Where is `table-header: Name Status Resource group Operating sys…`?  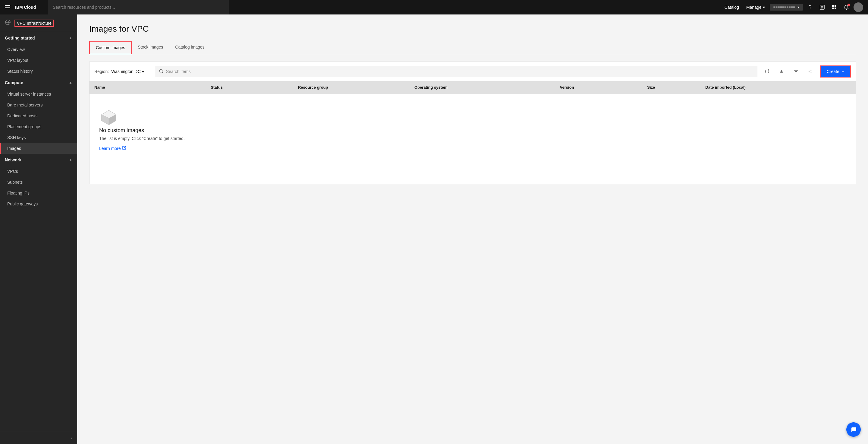
table-header: Name Status Resource group Operating sys… is located at coordinates (472, 88).